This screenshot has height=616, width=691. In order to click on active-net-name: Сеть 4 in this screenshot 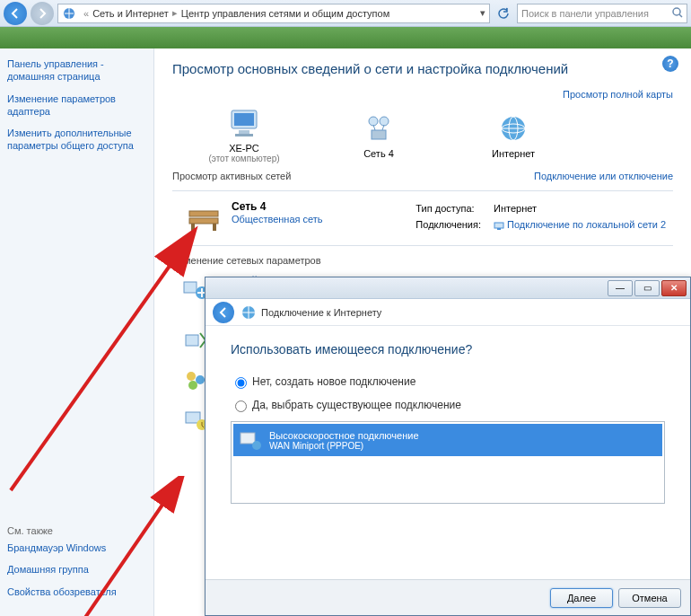, I will do `click(277, 207)`.